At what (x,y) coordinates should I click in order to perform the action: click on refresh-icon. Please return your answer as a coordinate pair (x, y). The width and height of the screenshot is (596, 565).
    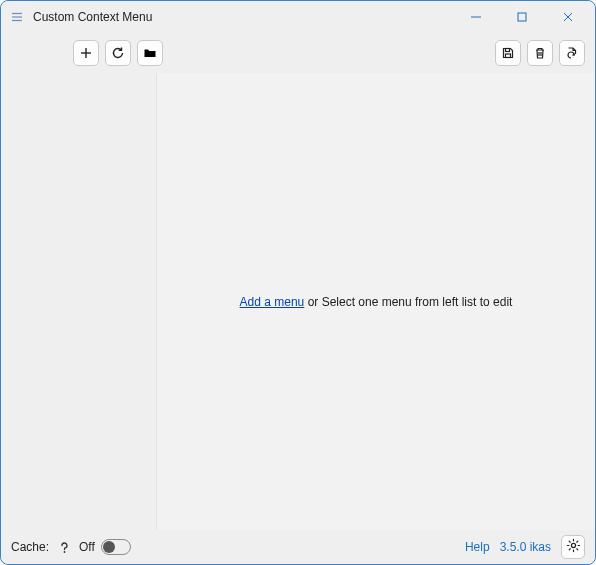
    Looking at the image, I should click on (118, 53).